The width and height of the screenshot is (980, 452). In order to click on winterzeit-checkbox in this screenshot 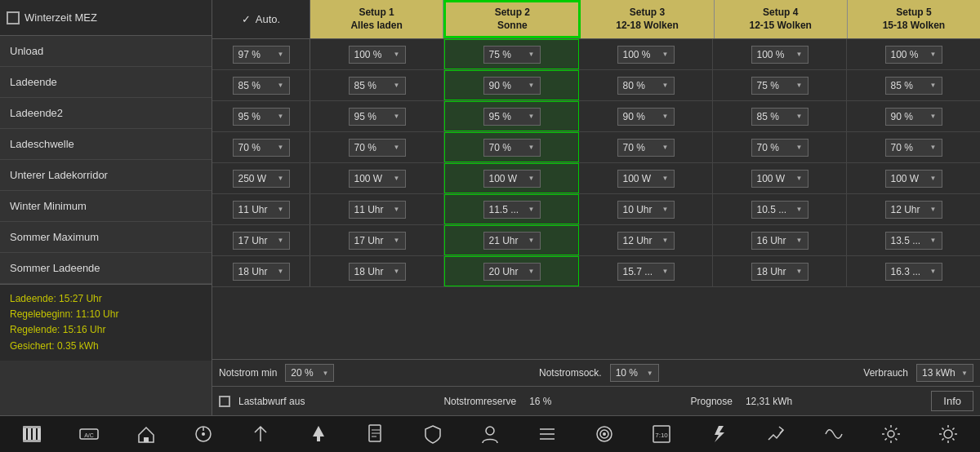, I will do `click(13, 18)`.